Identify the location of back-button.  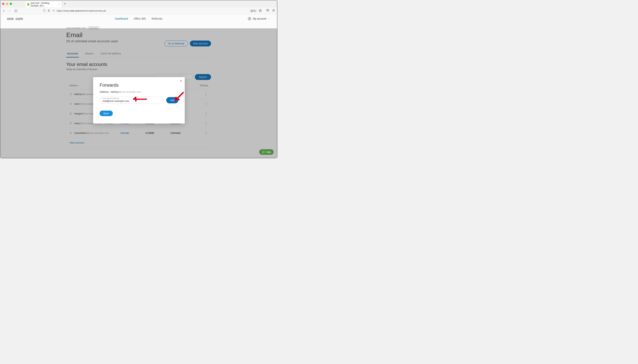
(4, 11).